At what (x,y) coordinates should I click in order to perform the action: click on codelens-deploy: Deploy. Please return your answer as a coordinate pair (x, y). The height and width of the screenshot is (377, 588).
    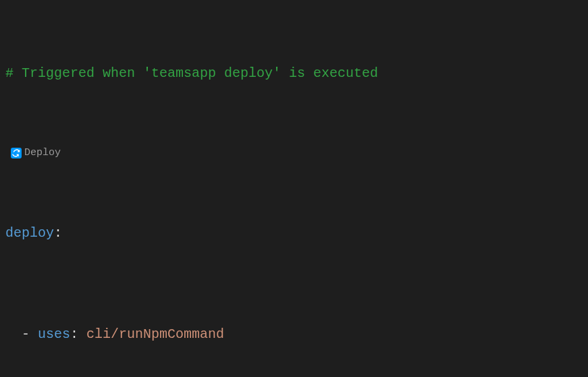
    Looking at the image, I should click on (294, 154).